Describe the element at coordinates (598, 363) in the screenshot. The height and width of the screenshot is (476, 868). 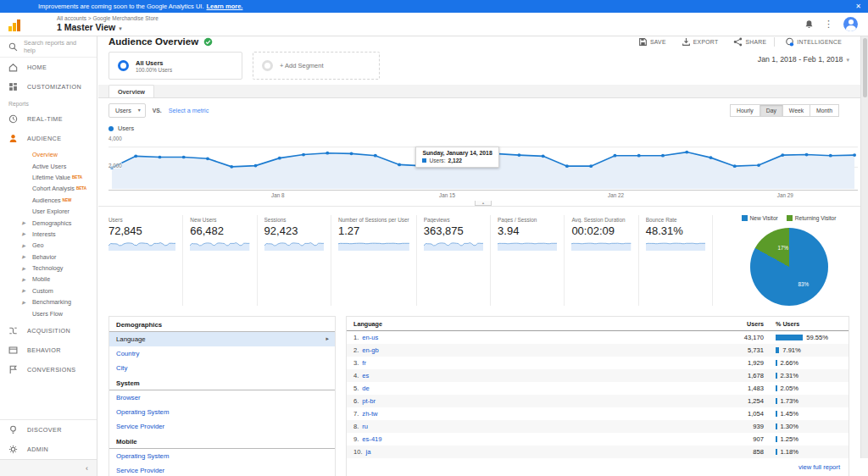
I see `table-row: 3.fr1,9292.66%` at that location.